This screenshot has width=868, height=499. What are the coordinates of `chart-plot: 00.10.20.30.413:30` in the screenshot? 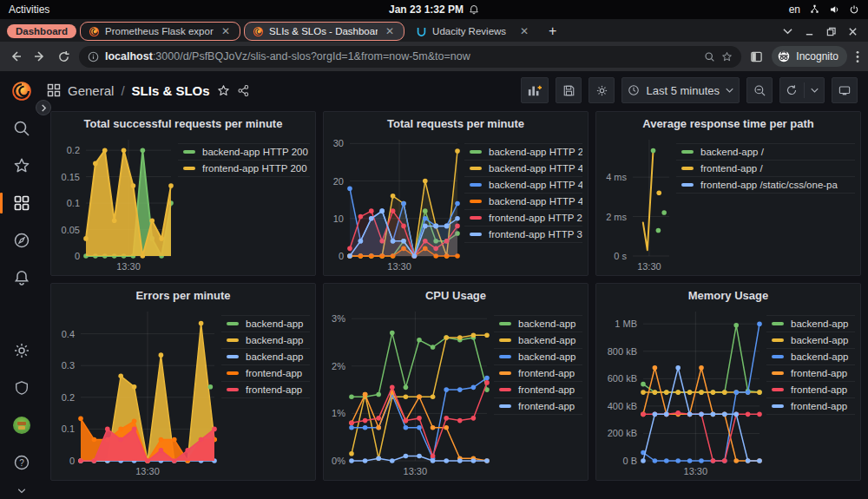 It's located at (138, 391).